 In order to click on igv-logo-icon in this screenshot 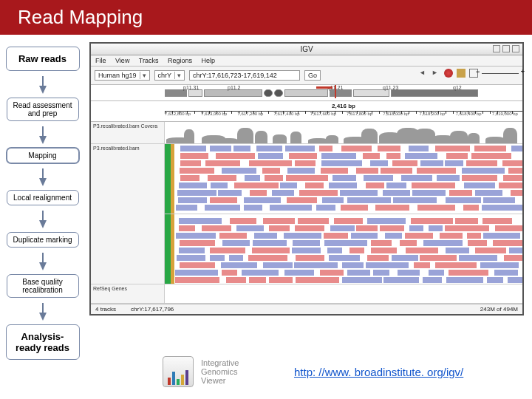, I will do `click(178, 372)`.